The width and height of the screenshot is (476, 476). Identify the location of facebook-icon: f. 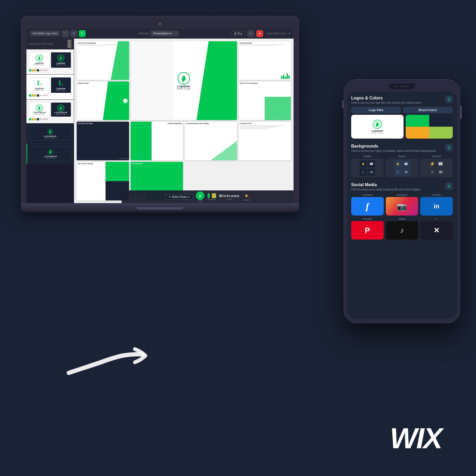
(367, 206).